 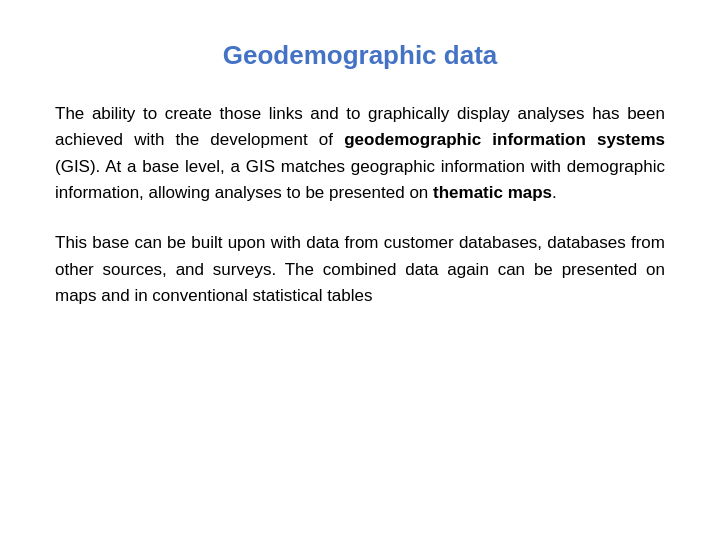 I want to click on paragraph1-bold-text2: thematic maps, so click(x=492, y=192).